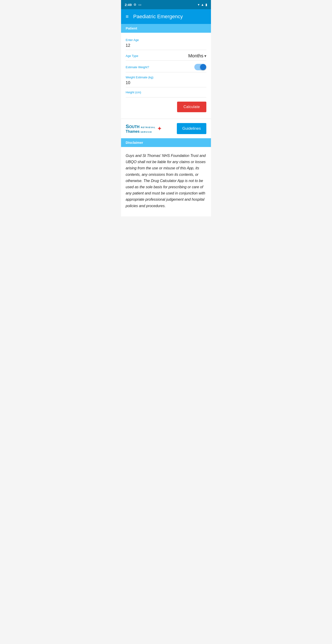 The height and width of the screenshot is (644, 332). Describe the element at coordinates (127, 126) in the screenshot. I see `logo-s: S` at that location.